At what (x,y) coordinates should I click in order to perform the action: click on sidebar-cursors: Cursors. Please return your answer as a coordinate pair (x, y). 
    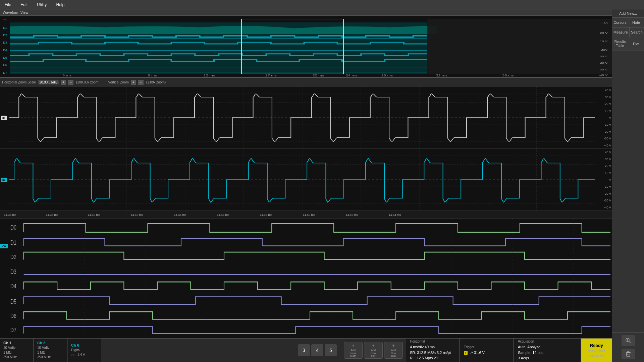
    Looking at the image, I should click on (620, 22).